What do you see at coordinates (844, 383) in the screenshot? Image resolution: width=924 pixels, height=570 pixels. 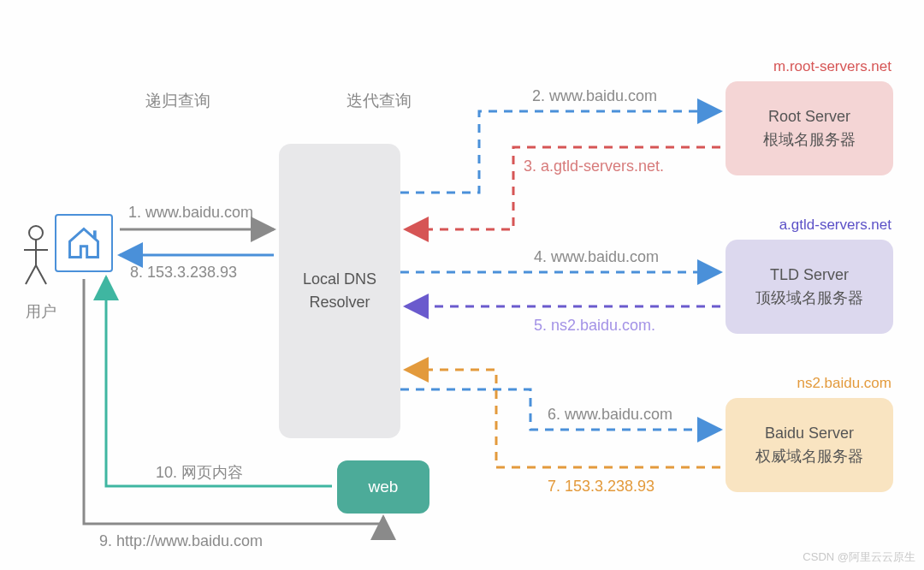 I see `auth-caption: ns2.baidu.com` at bounding box center [844, 383].